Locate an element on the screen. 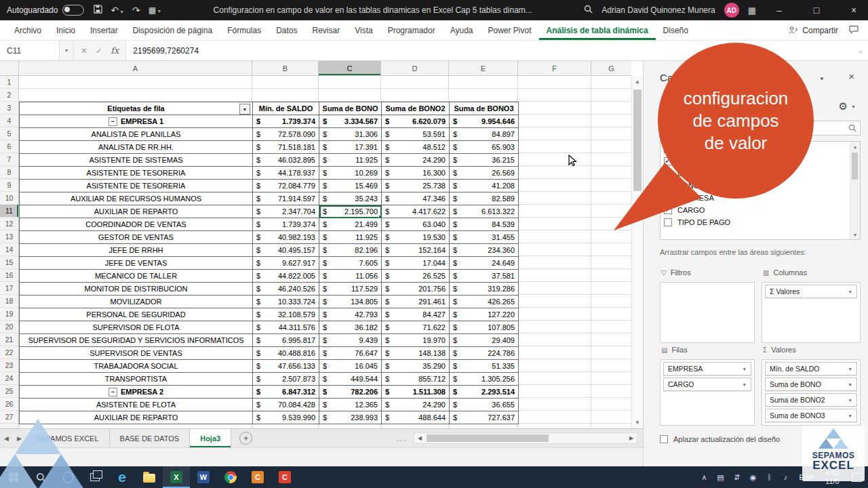  row-label-cell: PERSONAL DE SEGURIDAD is located at coordinates (136, 314).